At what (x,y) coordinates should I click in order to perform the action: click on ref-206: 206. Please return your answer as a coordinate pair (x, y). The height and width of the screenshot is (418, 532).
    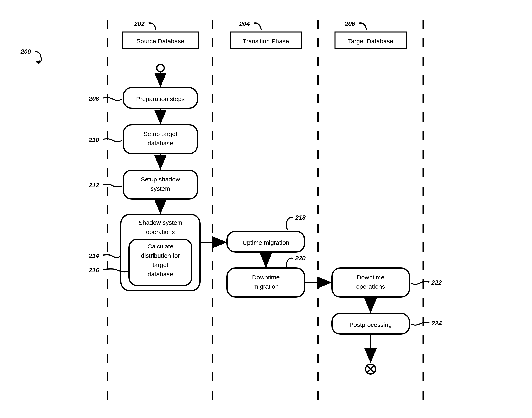
    Looking at the image, I should click on (350, 23).